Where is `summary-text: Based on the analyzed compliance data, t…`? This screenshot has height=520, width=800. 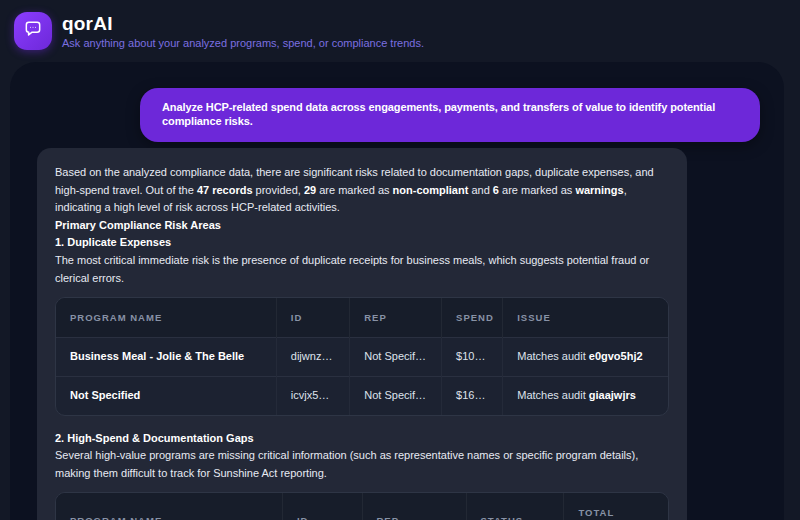
summary-text: Based on the analyzed compliance data, t… is located at coordinates (362, 190).